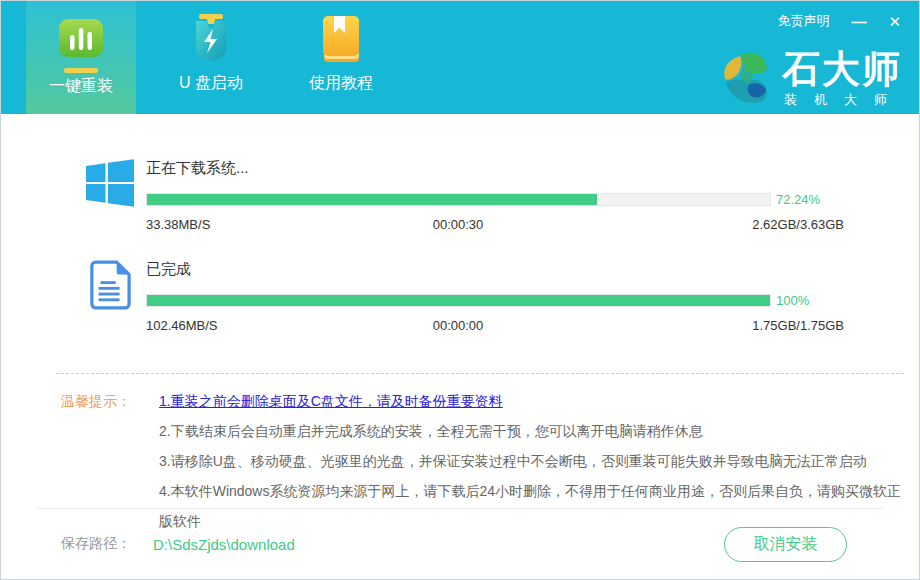 This screenshot has width=920, height=580. I want to click on tab-one-click-reinstall: 一键重装, so click(81, 58).